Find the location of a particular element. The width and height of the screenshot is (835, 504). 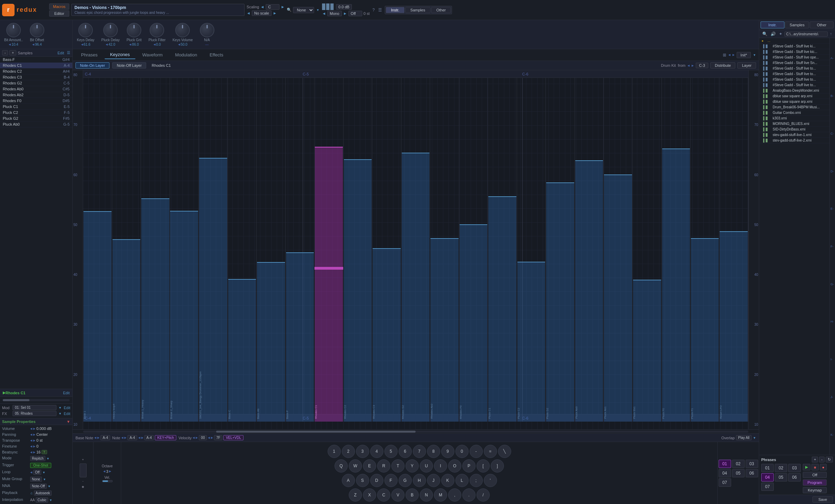

key-5: 5 is located at coordinates (391, 451).